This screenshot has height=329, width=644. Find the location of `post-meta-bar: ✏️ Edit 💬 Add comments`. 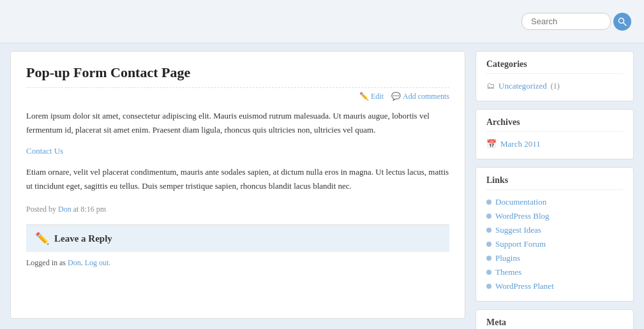

post-meta-bar: ✏️ Edit 💬 Add comments is located at coordinates (237, 94).